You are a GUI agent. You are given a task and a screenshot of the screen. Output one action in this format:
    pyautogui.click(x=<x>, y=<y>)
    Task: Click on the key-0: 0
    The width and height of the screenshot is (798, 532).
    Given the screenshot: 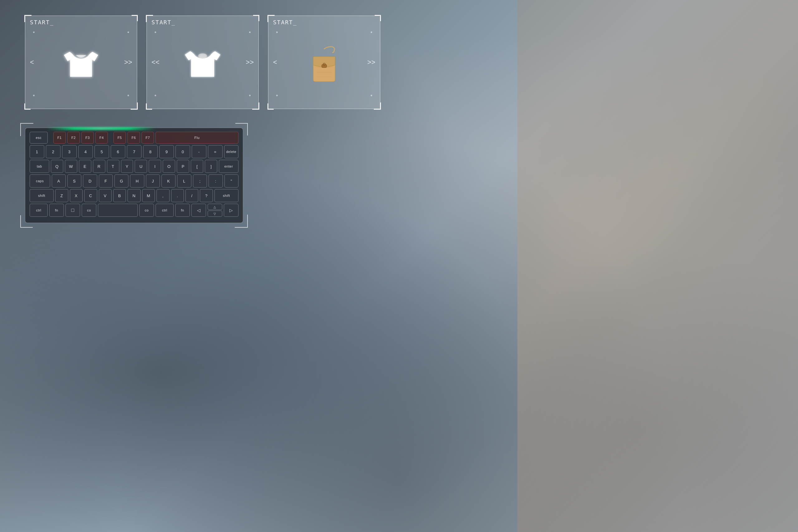 What is the action you would take?
    pyautogui.click(x=183, y=152)
    